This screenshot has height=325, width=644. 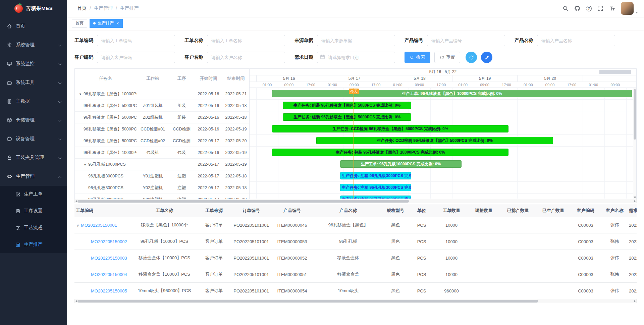 I want to click on breadcrumb-current: 生产排产, so click(x=129, y=8).